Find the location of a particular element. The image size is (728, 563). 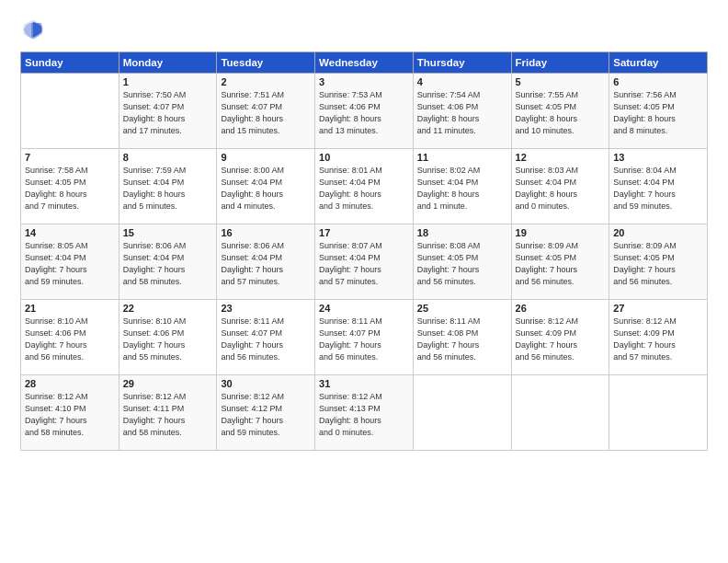

day-info: Sunrise: 7:50 AM Sunset: 4:07 PM Dayligh… is located at coordinates (168, 113).